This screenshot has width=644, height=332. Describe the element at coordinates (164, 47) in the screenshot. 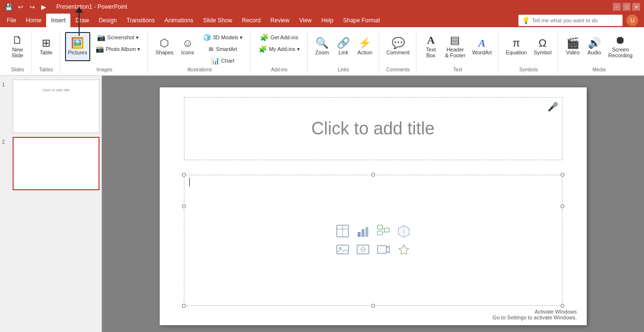

I see `shapes-button: ⬡ Shapes` at that location.